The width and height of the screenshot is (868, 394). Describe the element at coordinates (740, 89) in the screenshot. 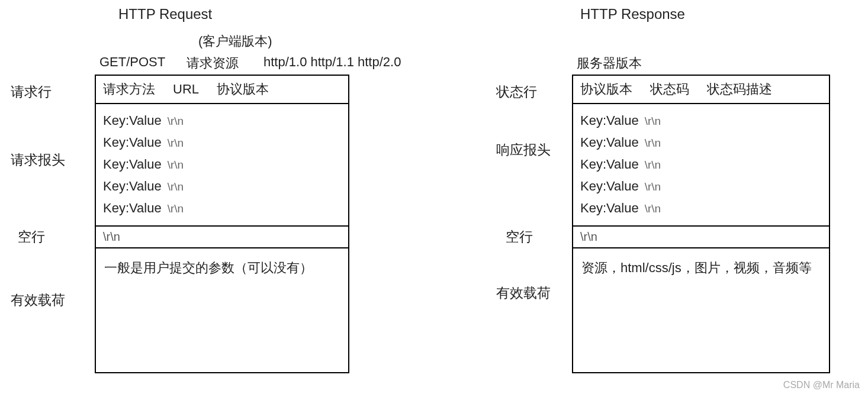

I see `status-text-cell: 状态码描述` at that location.